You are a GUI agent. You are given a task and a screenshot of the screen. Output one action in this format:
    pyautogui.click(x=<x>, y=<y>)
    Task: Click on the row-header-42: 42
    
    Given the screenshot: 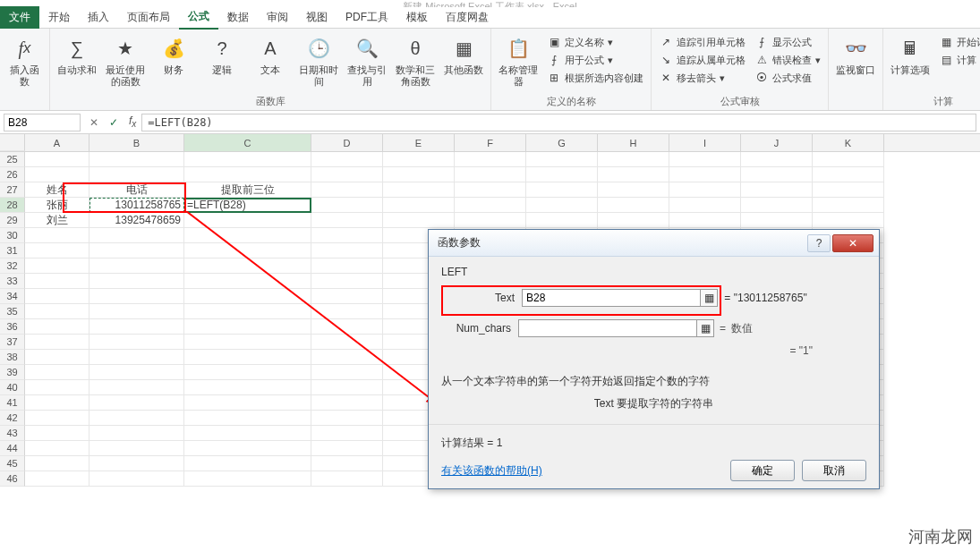 What is the action you would take?
    pyautogui.click(x=13, y=419)
    